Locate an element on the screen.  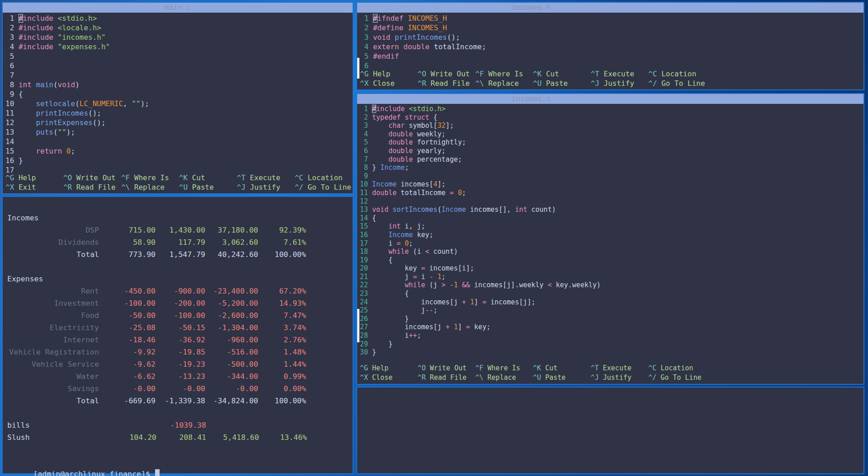
empty-terminal-panel is located at coordinates (610, 430).